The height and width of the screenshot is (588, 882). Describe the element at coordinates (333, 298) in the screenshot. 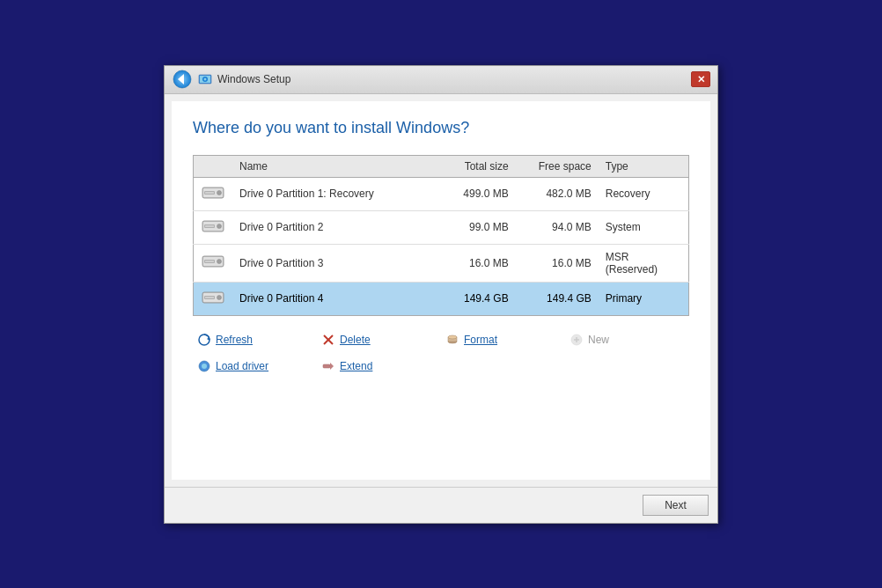

I see `partition-name: Drive 0 Partition 4` at that location.